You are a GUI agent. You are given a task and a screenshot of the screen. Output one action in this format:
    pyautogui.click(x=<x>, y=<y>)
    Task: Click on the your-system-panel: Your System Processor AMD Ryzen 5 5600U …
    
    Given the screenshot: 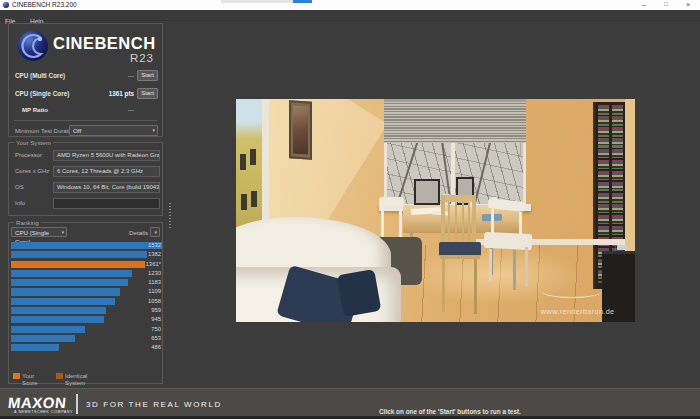 What is the action you would take?
    pyautogui.click(x=86, y=179)
    